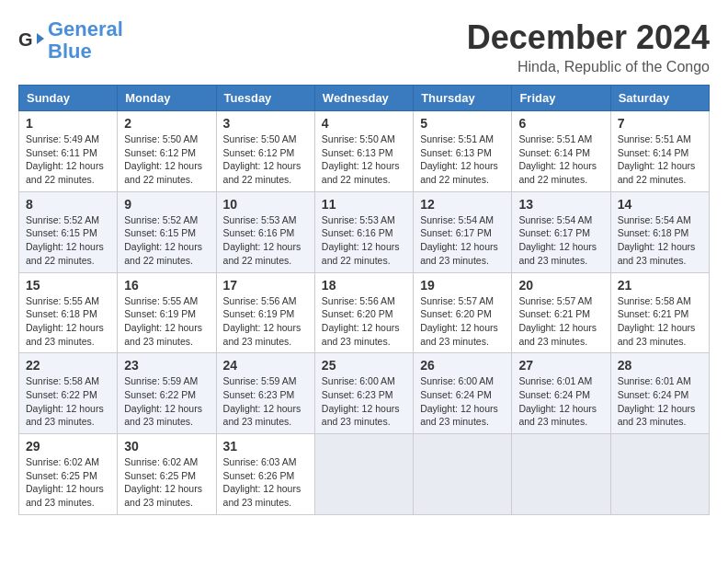 The width and height of the screenshot is (728, 563). Describe the element at coordinates (660, 365) in the screenshot. I see `day-number: 28` at that location.